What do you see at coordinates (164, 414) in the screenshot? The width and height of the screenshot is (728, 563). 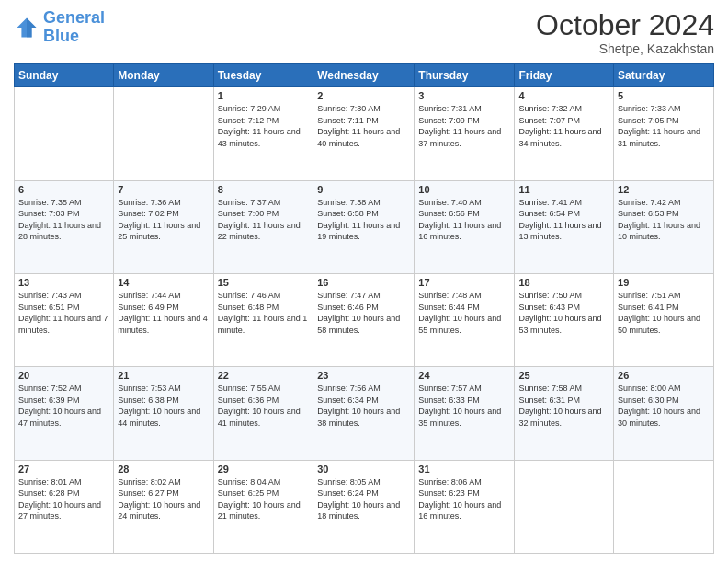 I see `calendar-cell: 21Sunrise: 7:53 AM Sunset: 6:38 PM Dayli…` at bounding box center [164, 414].